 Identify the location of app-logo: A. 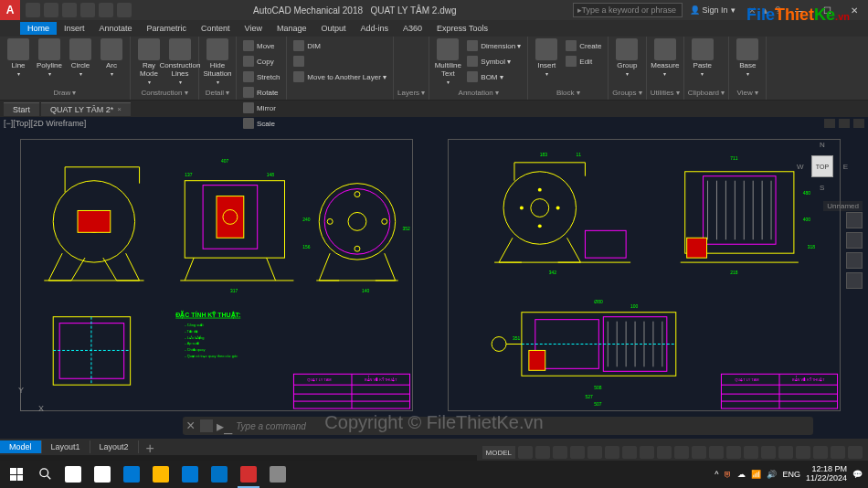
(10, 10).